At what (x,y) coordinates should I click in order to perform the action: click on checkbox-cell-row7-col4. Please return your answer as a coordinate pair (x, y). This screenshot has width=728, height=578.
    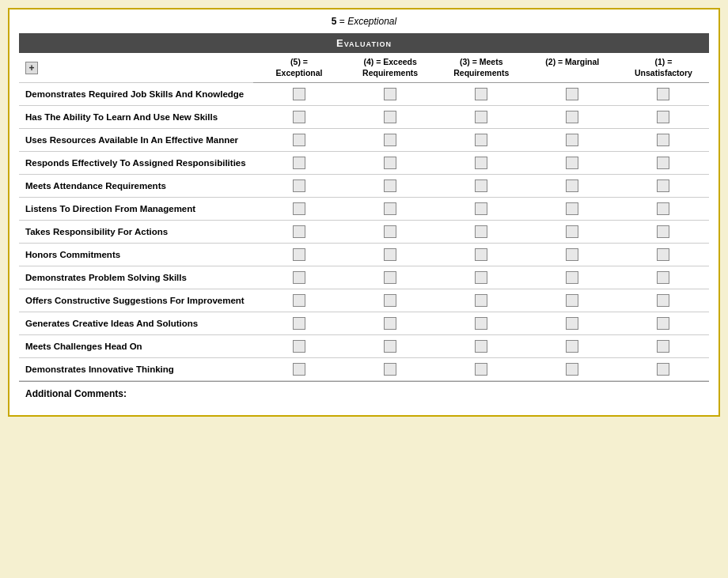
    Looking at the image, I should click on (391, 232).